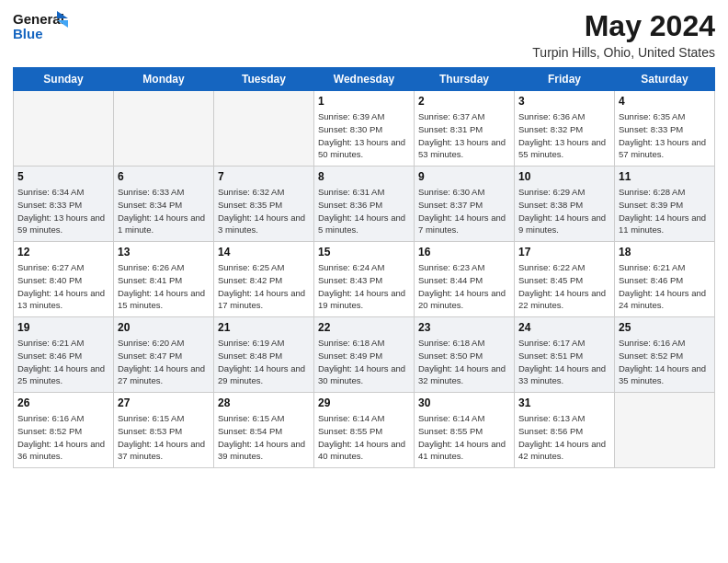 The width and height of the screenshot is (728, 563). I want to click on day-number: 22, so click(364, 327).